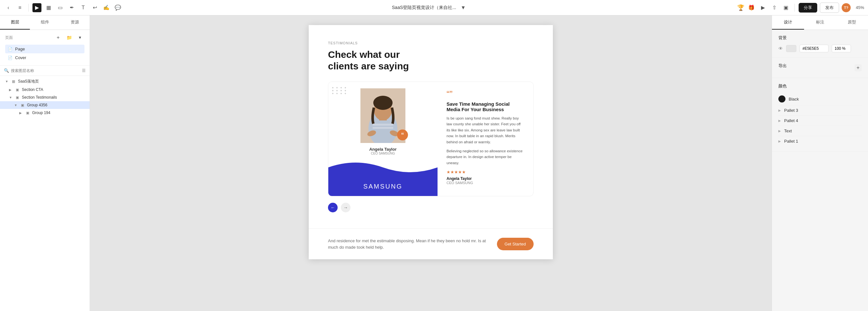 The height and width of the screenshot is (311, 868). I want to click on filter-icon: ☰, so click(84, 70).